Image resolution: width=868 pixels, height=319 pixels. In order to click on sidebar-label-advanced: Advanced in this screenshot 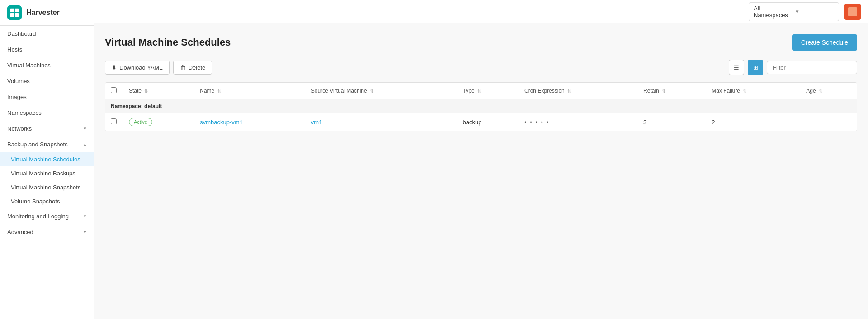, I will do `click(20, 232)`.